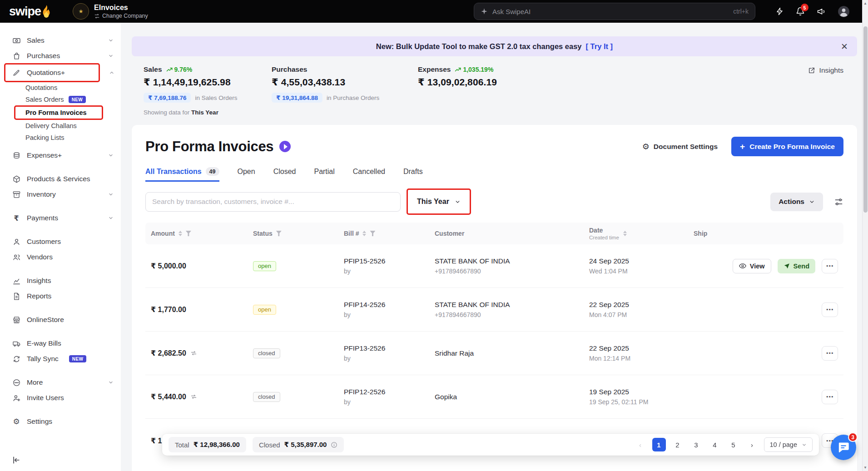 This screenshot has width=868, height=471. Describe the element at coordinates (60, 99) in the screenshot. I see `sidebar-item-sales-orders: Sales Orders NEW` at that location.